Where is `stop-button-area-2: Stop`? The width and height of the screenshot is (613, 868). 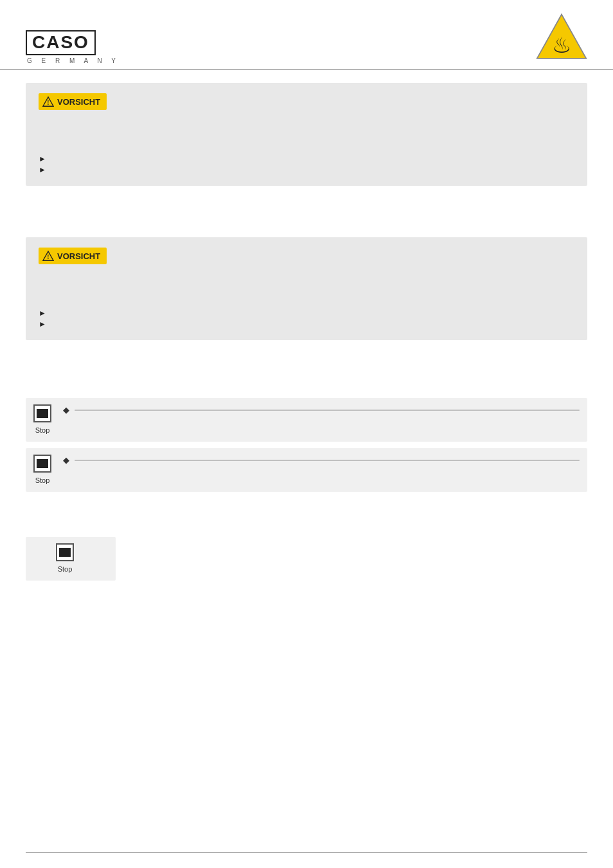 stop-button-area-2: Stop is located at coordinates (42, 469).